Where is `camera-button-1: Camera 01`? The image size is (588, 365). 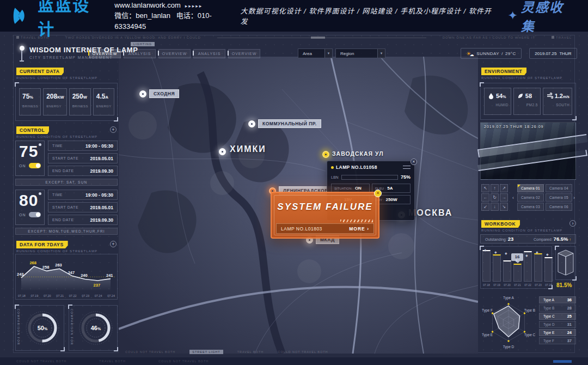
camera-button-1: Camera 01 is located at coordinates (530, 188).